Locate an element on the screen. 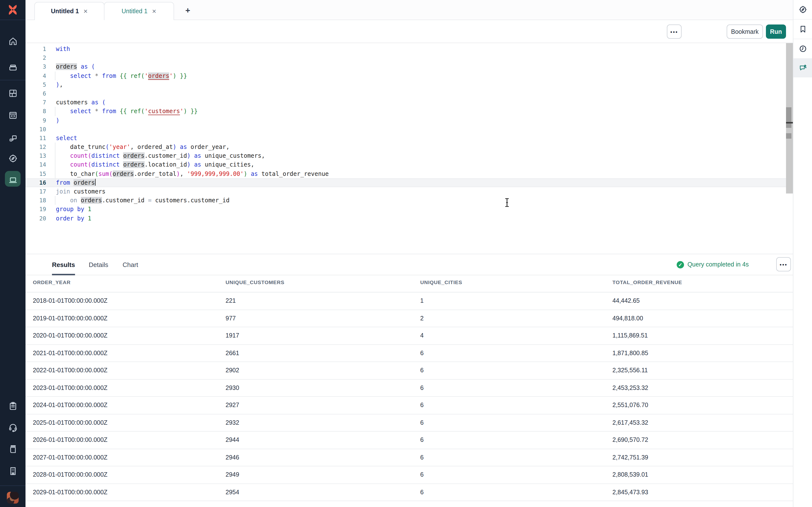 This screenshot has height=507, width=812. rail-item-history-clock is located at coordinates (803, 49).